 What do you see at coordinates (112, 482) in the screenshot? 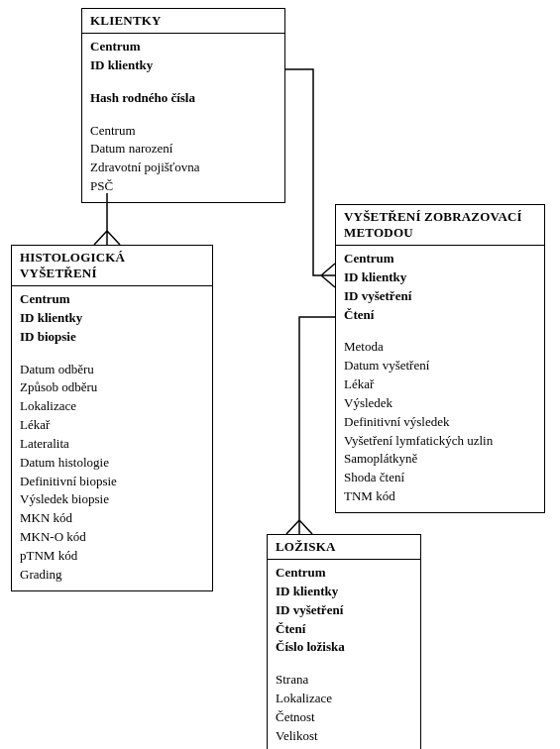
I see `attr-field: Definitivní biopsie` at bounding box center [112, 482].